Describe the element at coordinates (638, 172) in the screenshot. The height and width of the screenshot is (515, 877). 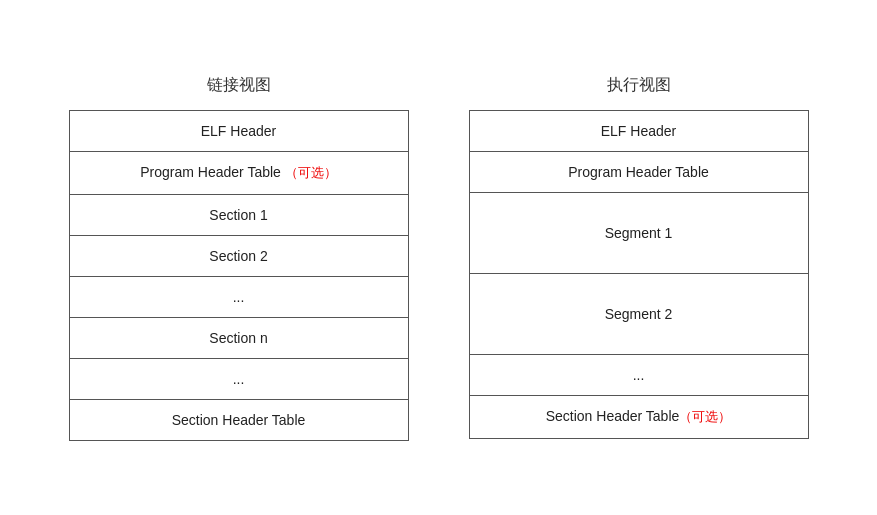
I see `cell-program-header-exec: Program Header Table` at that location.